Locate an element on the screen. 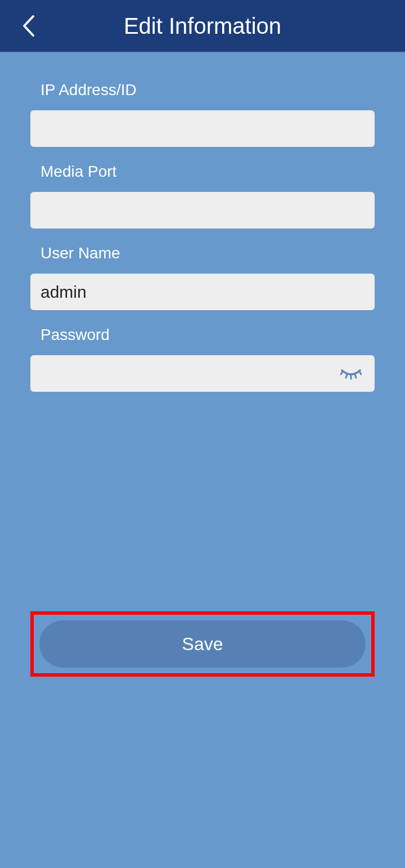 This screenshot has height=868, width=405. ip-address-input is located at coordinates (202, 128).